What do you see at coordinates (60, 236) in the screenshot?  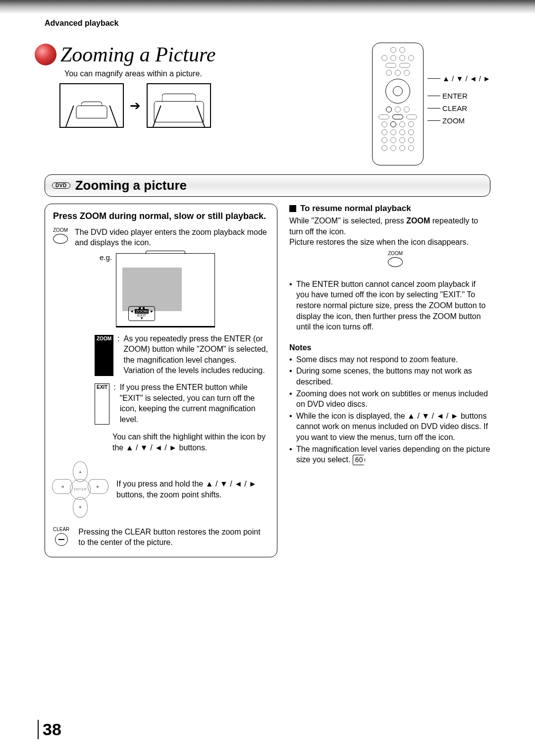 I see `zoom-button-icon: ZOOM` at bounding box center [60, 236].